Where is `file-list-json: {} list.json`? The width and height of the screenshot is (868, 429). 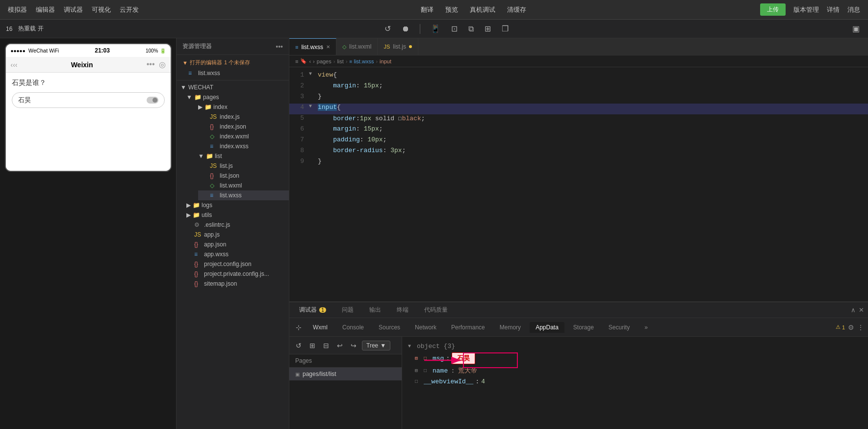
file-list-json: {} list.json is located at coordinates (243, 176).